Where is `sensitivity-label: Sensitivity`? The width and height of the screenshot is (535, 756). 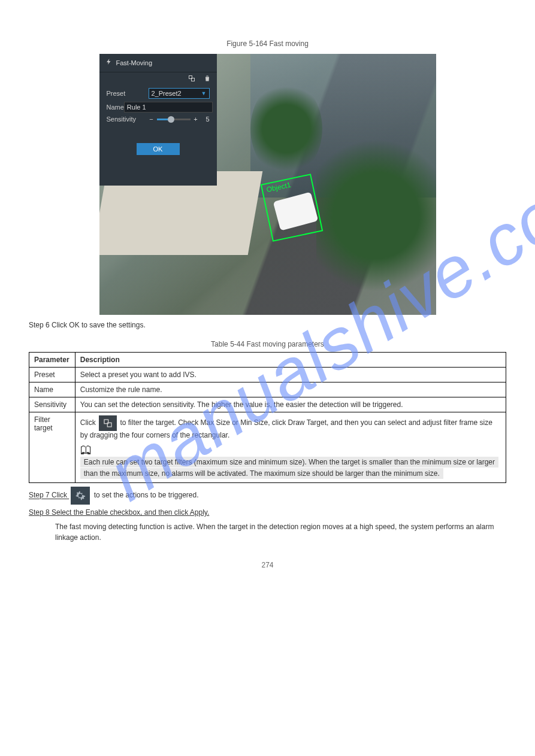
sensitivity-label: Sensitivity is located at coordinates (128, 119).